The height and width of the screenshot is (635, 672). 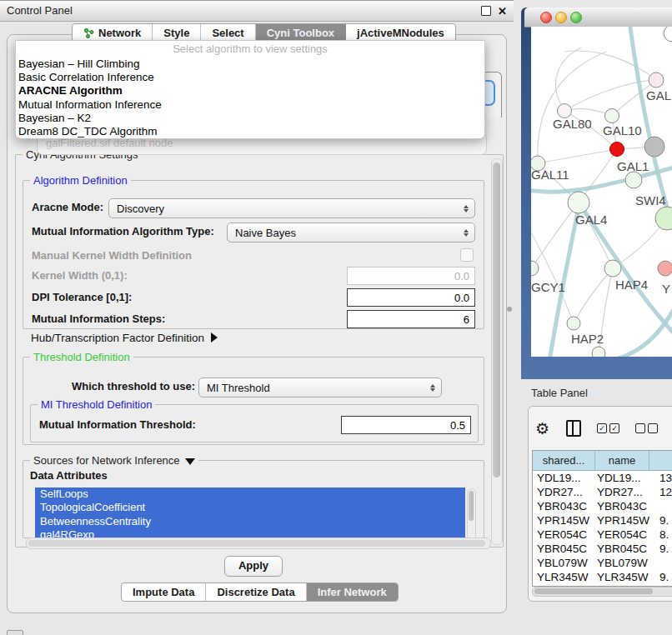 I want to click on dropdown-item: Basic Correlation Inference, so click(x=250, y=78).